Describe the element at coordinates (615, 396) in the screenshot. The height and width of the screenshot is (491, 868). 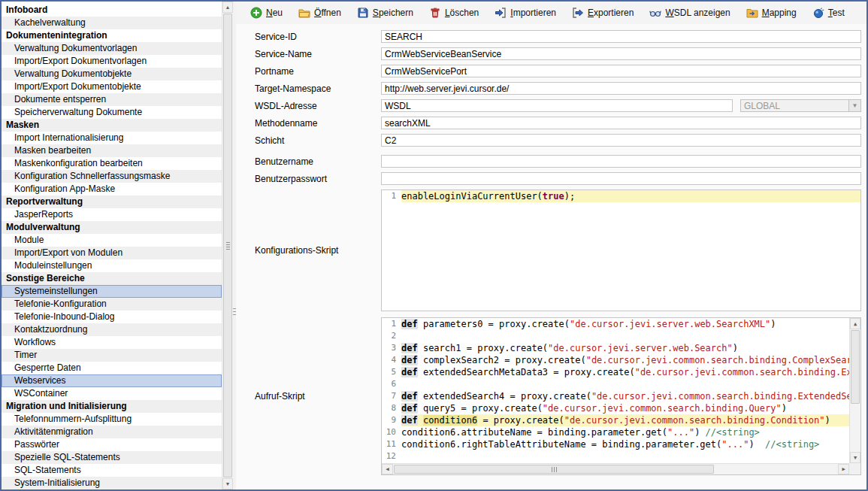
I see `code-line: 7def extendedSearch4 = proxy.create("de.…` at that location.